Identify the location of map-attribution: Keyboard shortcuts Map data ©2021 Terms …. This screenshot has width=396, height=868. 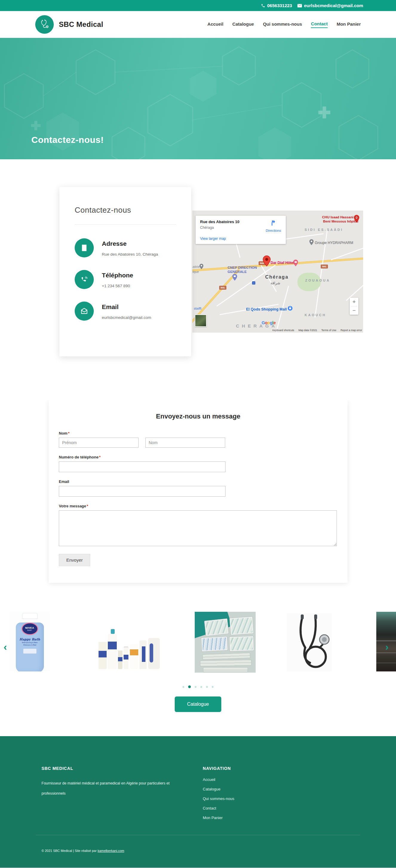
(317, 330).